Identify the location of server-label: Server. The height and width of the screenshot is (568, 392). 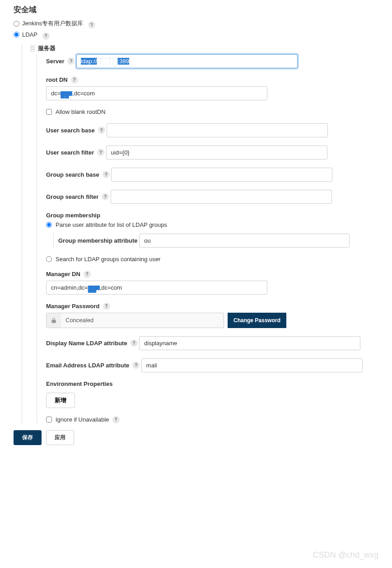
(55, 61).